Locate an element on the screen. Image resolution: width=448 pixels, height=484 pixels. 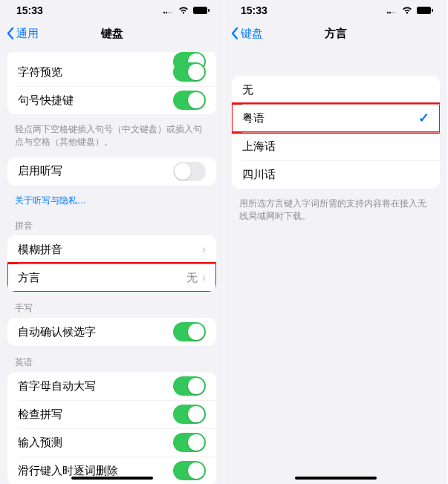
option-shanghainese: 上海话 is located at coordinates (336, 146).